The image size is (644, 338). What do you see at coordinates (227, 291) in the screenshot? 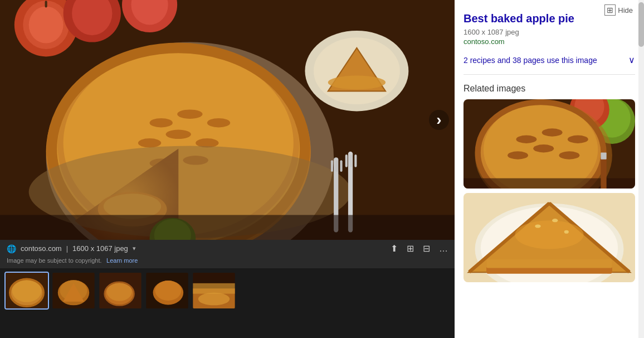
I see `thumbnail-strip` at bounding box center [227, 291].